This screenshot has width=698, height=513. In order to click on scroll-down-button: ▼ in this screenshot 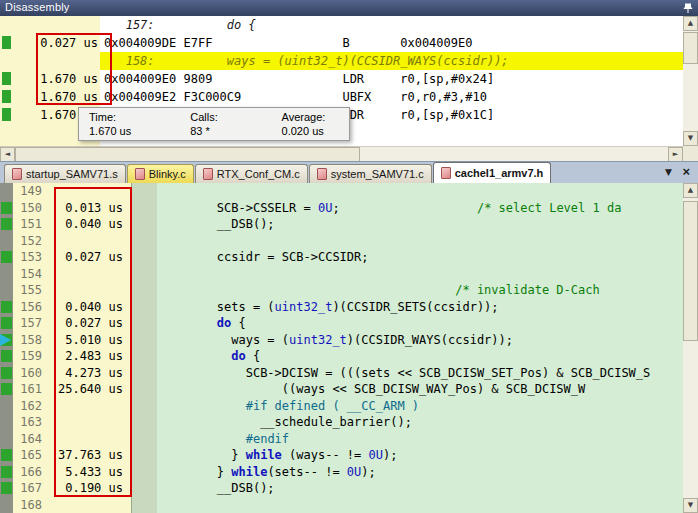, I will do `click(690, 138)`.